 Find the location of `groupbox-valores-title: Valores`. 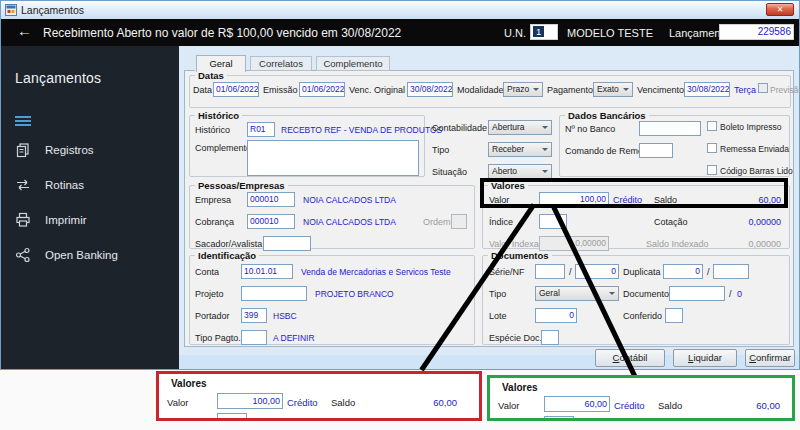

groupbox-valores-title: Valores is located at coordinates (508, 186).